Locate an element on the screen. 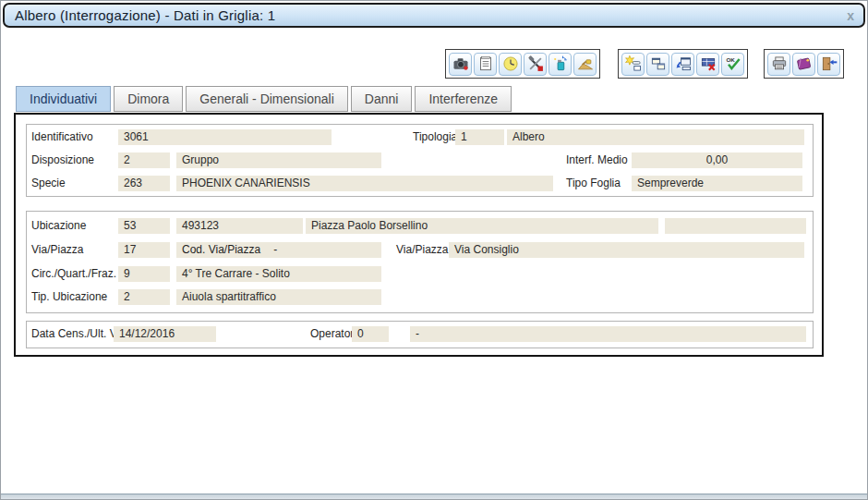 The image size is (868, 500). operatore-desc-field: - is located at coordinates (608, 335).